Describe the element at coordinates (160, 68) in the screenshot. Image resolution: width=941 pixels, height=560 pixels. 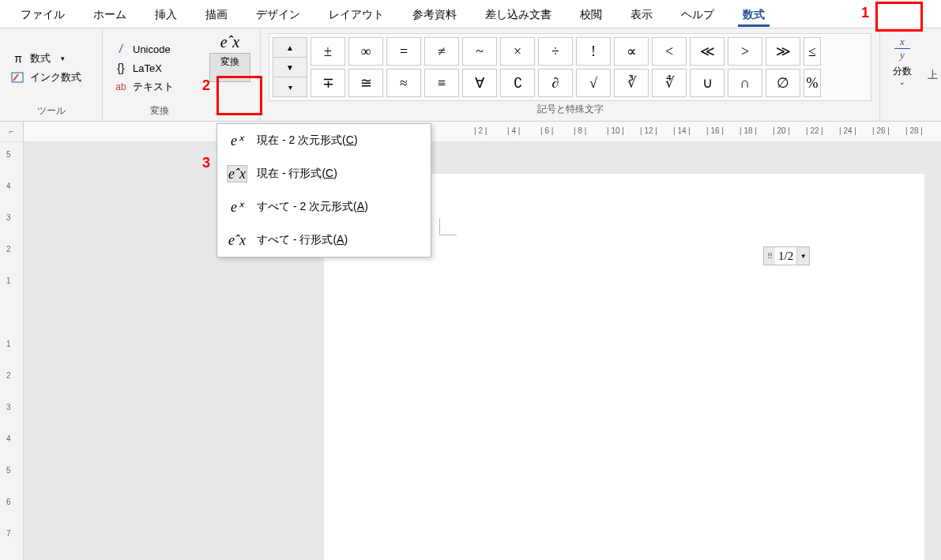
I see `latex-button: {} LaTeX` at that location.